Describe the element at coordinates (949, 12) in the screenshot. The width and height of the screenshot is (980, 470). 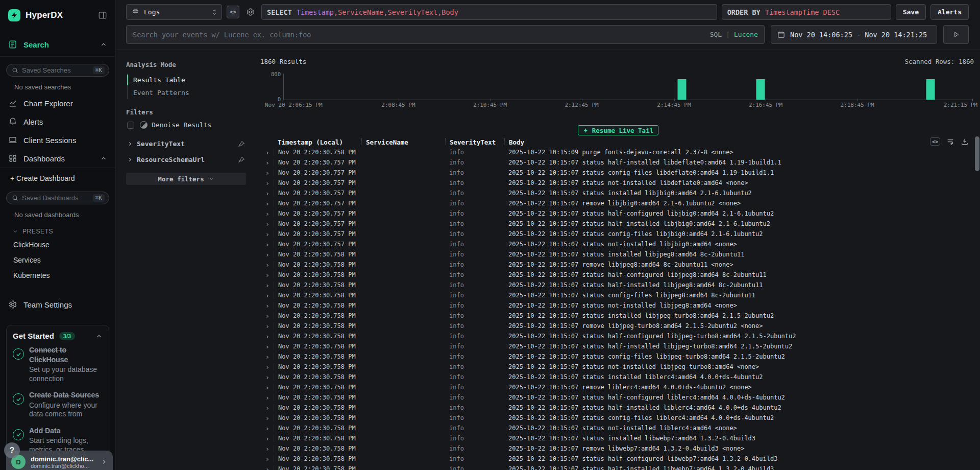
I see `alerts-button: Alerts` at that location.